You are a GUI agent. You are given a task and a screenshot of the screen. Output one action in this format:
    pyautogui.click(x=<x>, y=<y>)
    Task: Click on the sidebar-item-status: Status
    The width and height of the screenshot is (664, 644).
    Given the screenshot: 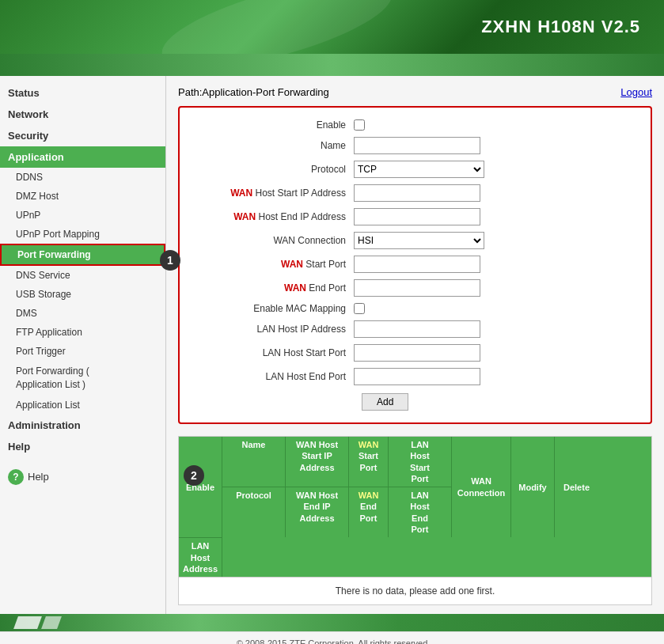 What is the action you would take?
    pyautogui.click(x=82, y=93)
    